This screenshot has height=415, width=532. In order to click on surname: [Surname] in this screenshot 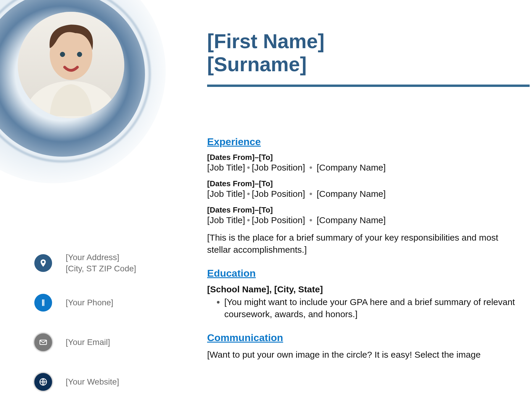, I will do `click(370, 64)`.